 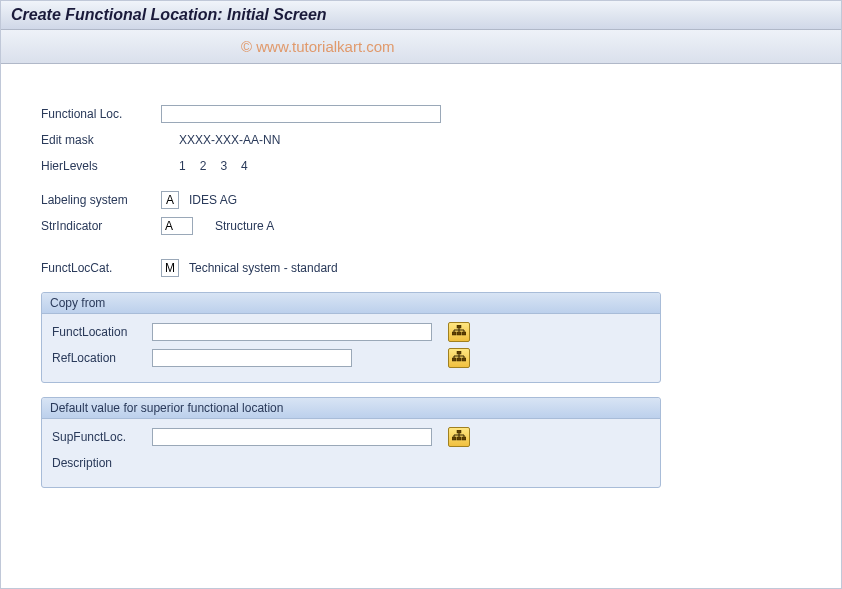 What do you see at coordinates (177, 226) in the screenshot?
I see `str-indicator-input` at bounding box center [177, 226].